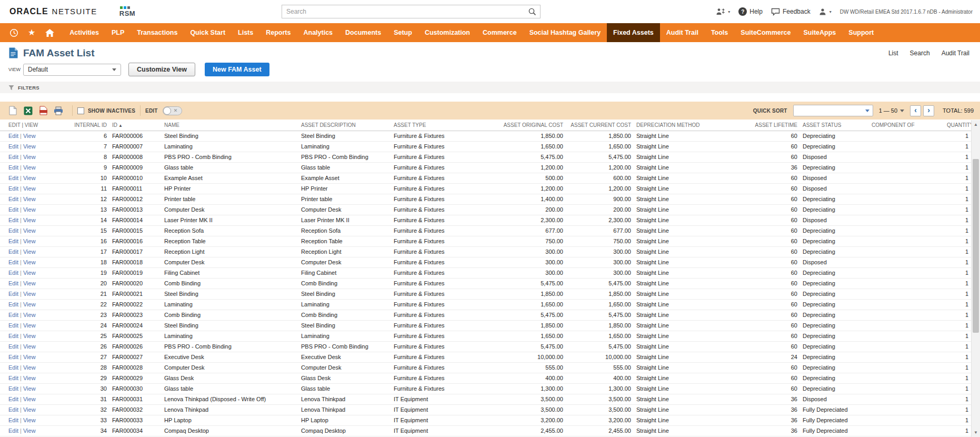  What do you see at coordinates (237, 69) in the screenshot?
I see `new-fam-asset-button: New FAM Asset` at bounding box center [237, 69].